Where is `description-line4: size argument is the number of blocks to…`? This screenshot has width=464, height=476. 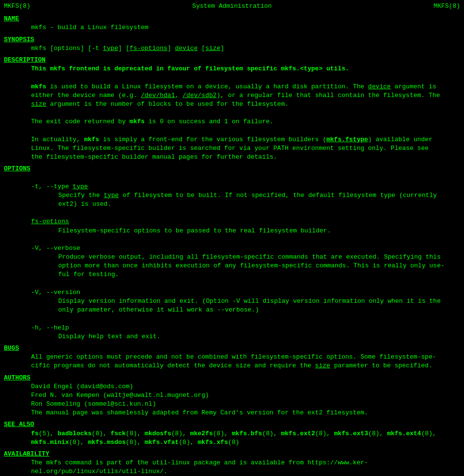
description-line4: size argument is the number of blocks to… is located at coordinates (232, 104).